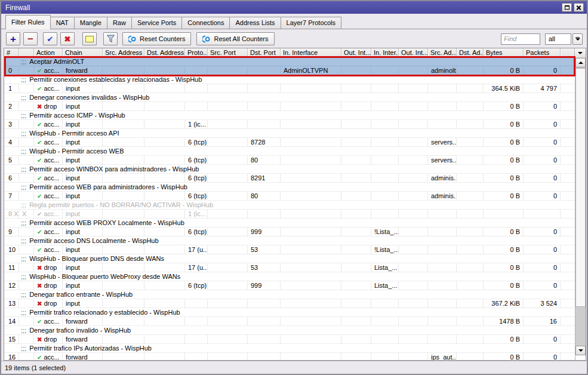 This screenshot has width=588, height=375. I want to click on tab-strip: Filter RulesNATMangleRawService PortsCon…, so click(294, 22).